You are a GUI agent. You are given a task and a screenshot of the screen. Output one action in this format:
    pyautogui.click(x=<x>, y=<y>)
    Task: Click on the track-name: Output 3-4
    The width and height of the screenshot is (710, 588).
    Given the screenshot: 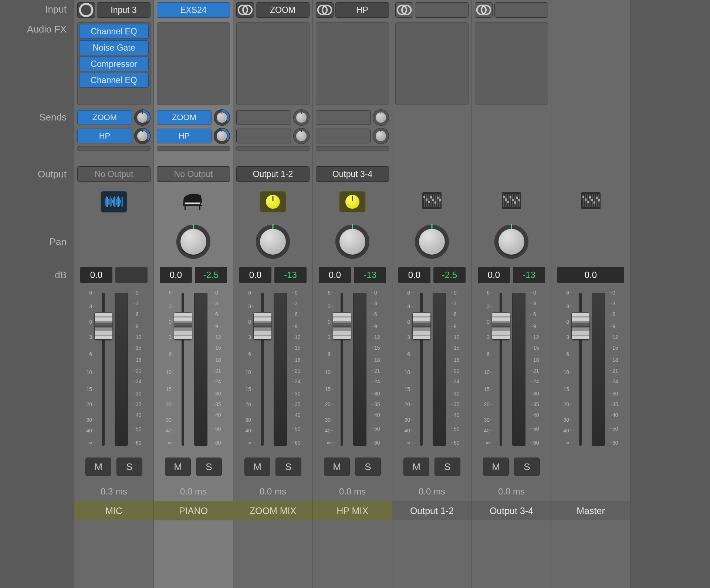 What is the action you would take?
    pyautogui.click(x=511, y=511)
    